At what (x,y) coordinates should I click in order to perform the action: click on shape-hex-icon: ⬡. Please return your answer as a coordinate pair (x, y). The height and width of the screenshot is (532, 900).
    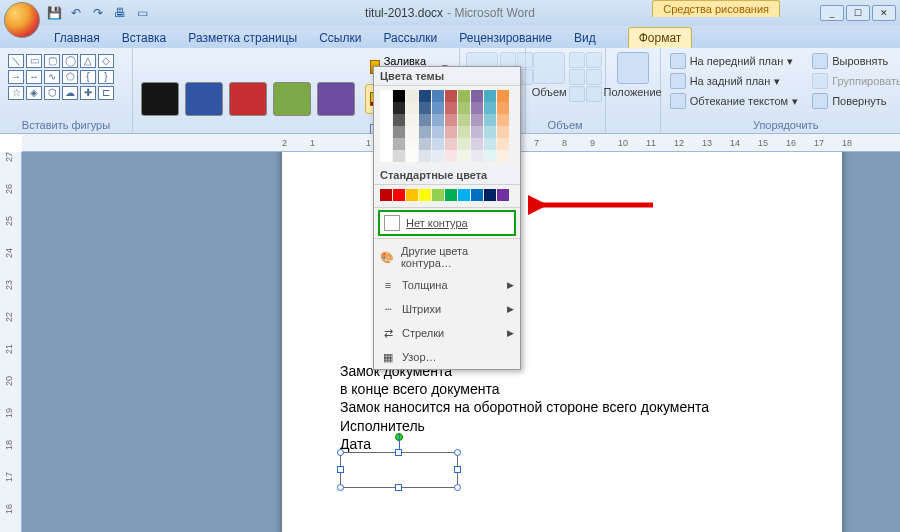
    Looking at the image, I should click on (52, 93).